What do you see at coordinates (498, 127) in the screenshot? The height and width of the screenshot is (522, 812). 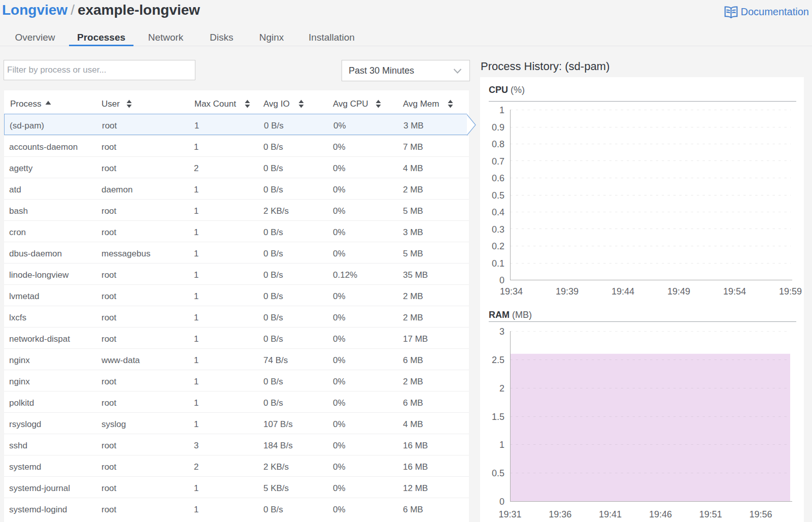 I see `svg-text: 0.9` at bounding box center [498, 127].